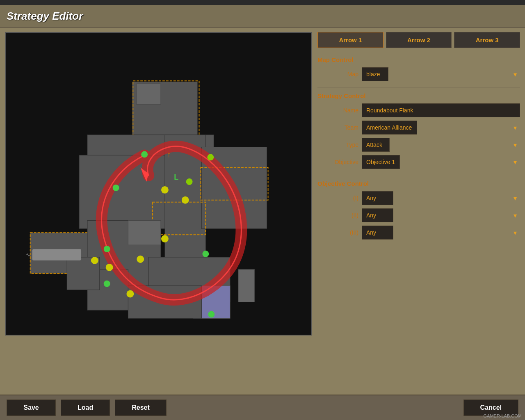  What do you see at coordinates (419, 40) in the screenshot?
I see `arrow-buttons-container: Arrow 1 Arrow 2 Arrow 3` at bounding box center [419, 40].